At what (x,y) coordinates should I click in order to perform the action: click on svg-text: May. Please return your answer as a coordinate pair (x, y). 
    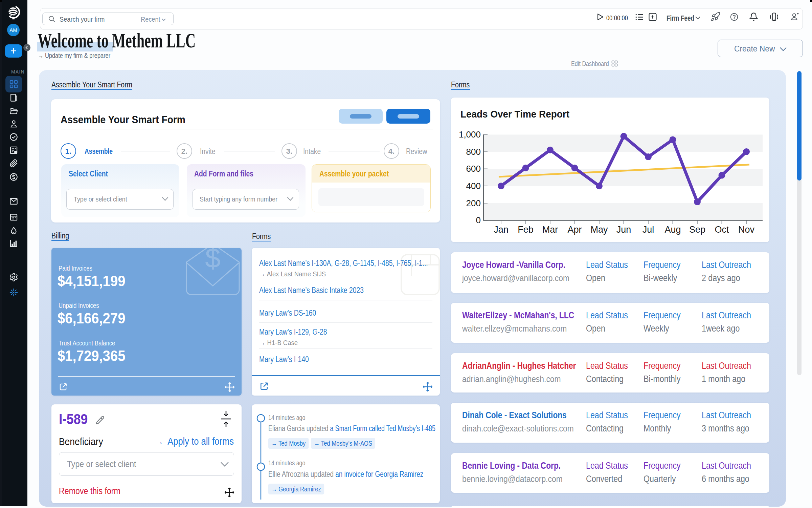
    Looking at the image, I should click on (599, 230).